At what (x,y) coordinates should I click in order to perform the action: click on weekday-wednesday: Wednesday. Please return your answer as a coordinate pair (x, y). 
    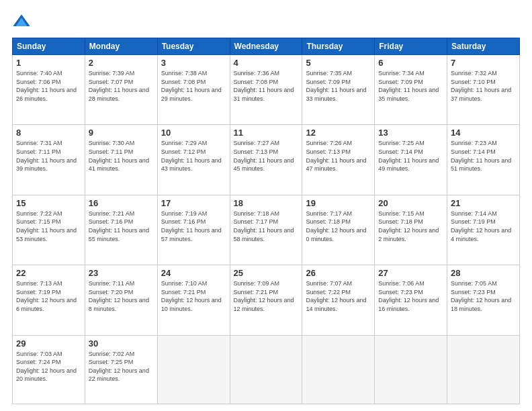
    Looking at the image, I should click on (266, 47).